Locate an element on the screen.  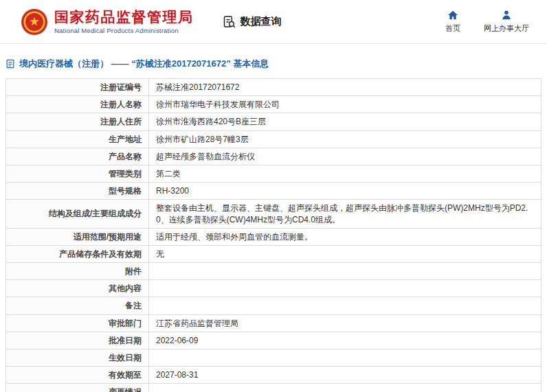
table-row: 附件 is located at coordinates (274, 272).